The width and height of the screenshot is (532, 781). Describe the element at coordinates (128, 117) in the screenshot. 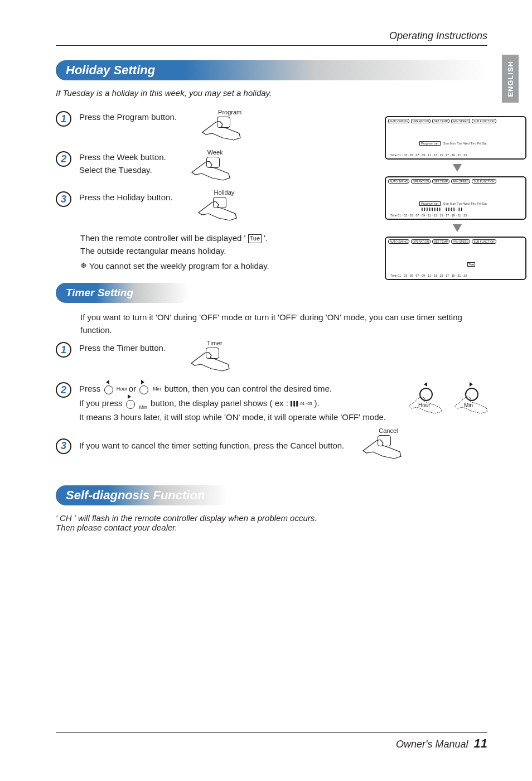

I see `step-text: Press the Program button.` at that location.